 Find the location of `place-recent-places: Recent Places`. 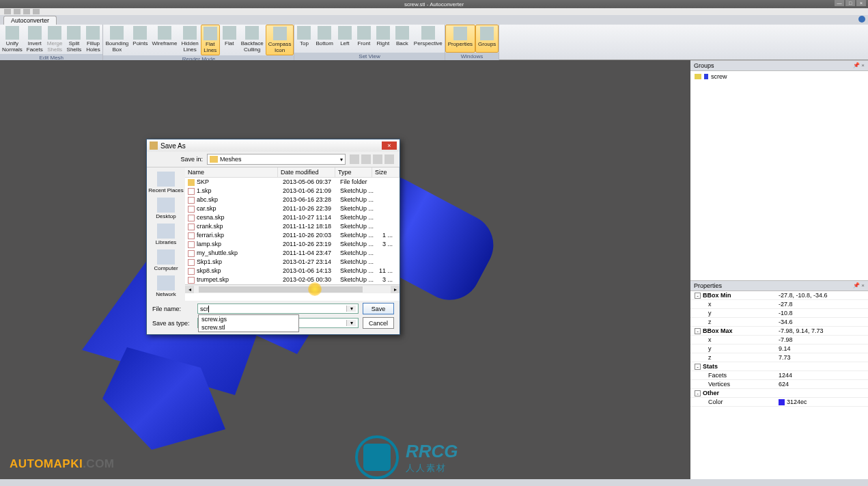

place-recent-places: Recent Places is located at coordinates (166, 183).